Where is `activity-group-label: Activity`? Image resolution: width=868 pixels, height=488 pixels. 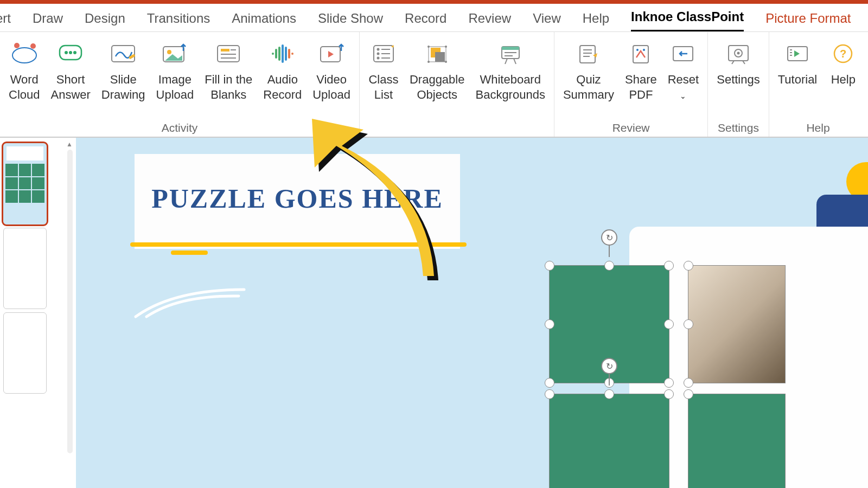
activity-group-label: Activity is located at coordinates (180, 128).